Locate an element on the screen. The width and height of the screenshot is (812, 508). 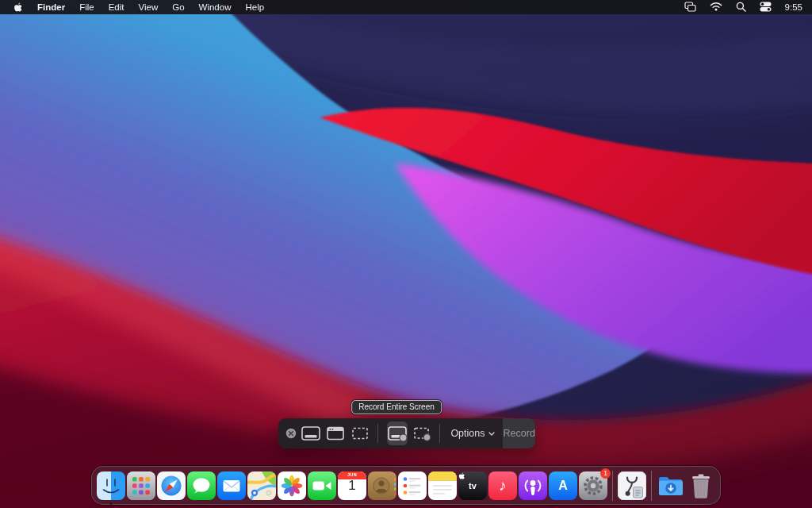
dock-item-finder is located at coordinates (111, 486).